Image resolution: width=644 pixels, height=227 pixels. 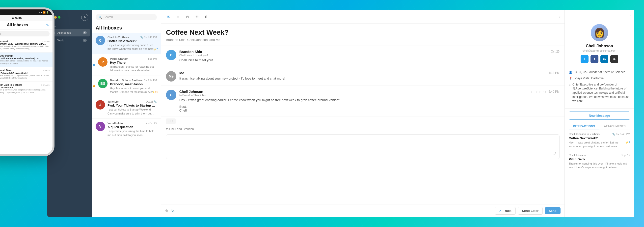 I want to click on attach-icon: 📎, so click(x=142, y=38).